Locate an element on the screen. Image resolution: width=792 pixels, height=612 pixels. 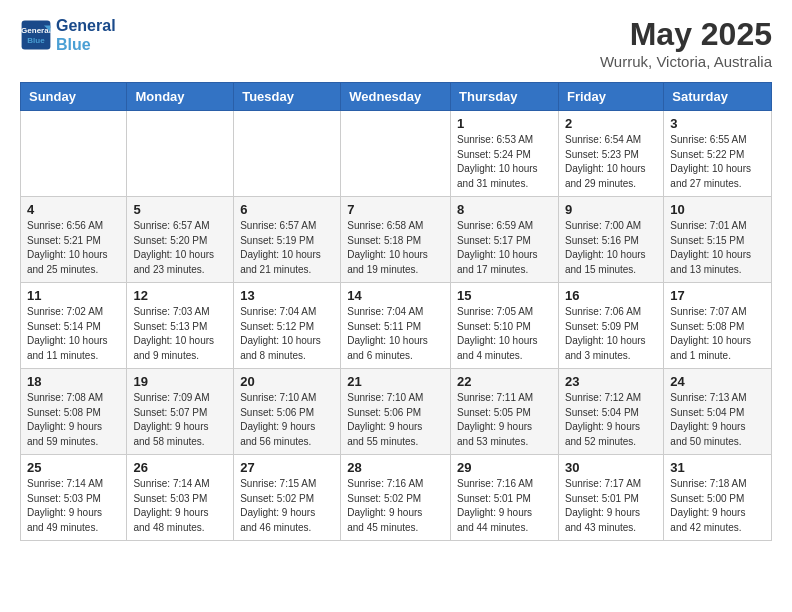
calendar-cell: 19Sunrise: 7:09 AM Sunset: 5:07 PM Dayli… is located at coordinates (180, 412).